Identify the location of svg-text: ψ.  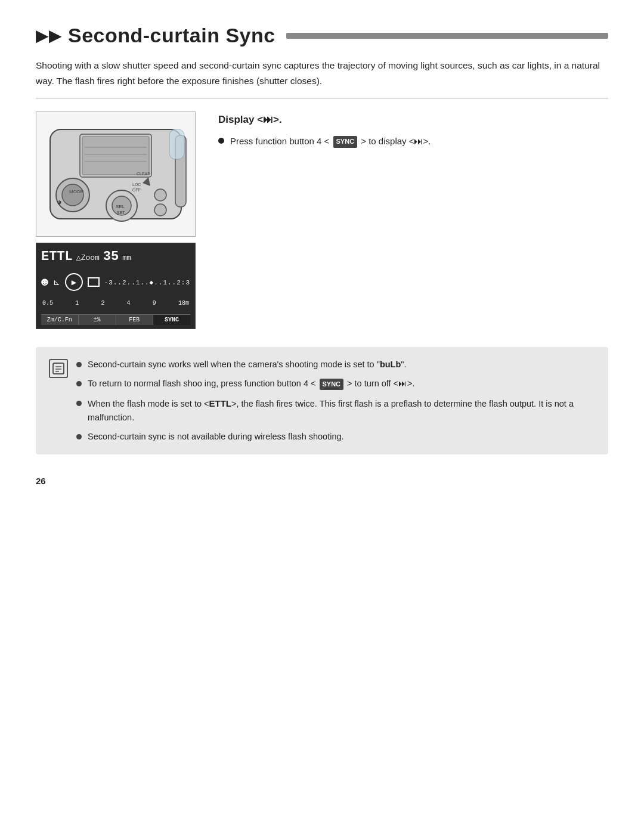
(60, 202).